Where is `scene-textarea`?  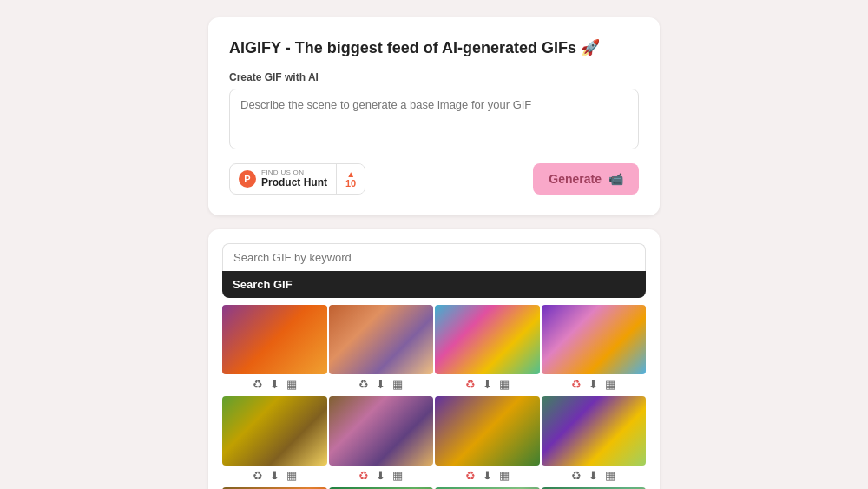 scene-textarea is located at coordinates (434, 119).